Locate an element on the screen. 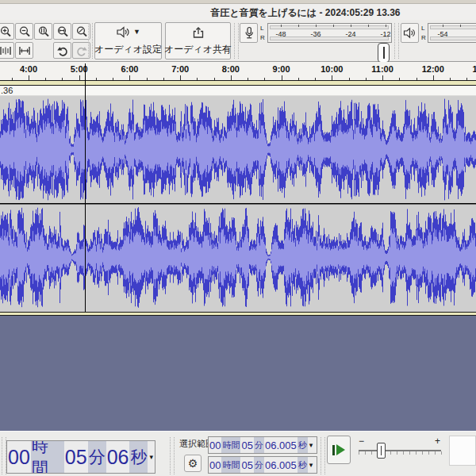 The height and width of the screenshot is (476, 476). meter-scale-label: -24 is located at coordinates (351, 34).